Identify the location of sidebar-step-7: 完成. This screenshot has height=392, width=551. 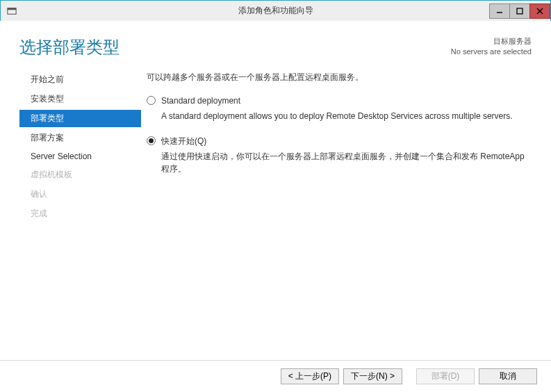
(81, 214).